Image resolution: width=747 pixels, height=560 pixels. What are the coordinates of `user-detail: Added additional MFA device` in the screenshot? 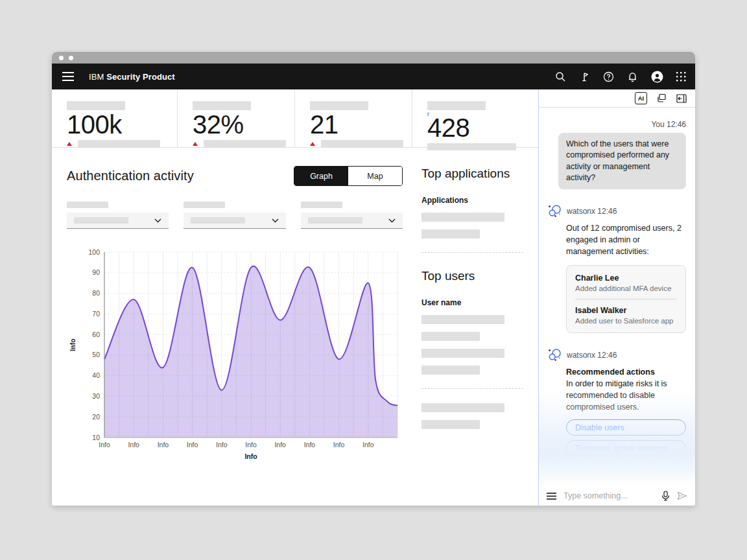 It's located at (626, 288).